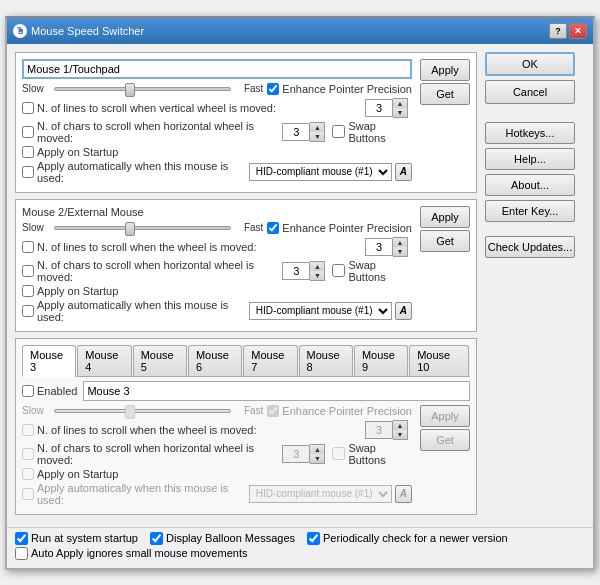  Describe the element at coordinates (222, 538) in the screenshot. I see `balloon-label: Display Balloon Messages` at that location.